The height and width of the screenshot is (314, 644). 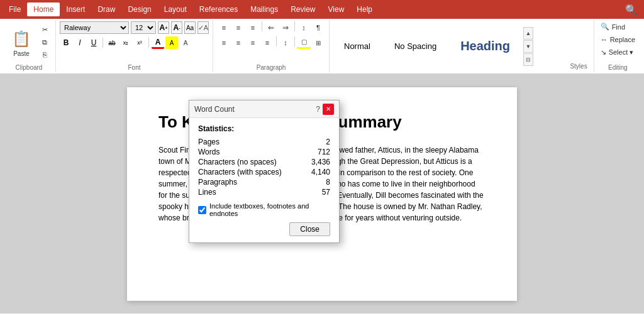 I want to click on tab-review: Review, so click(x=303, y=9).